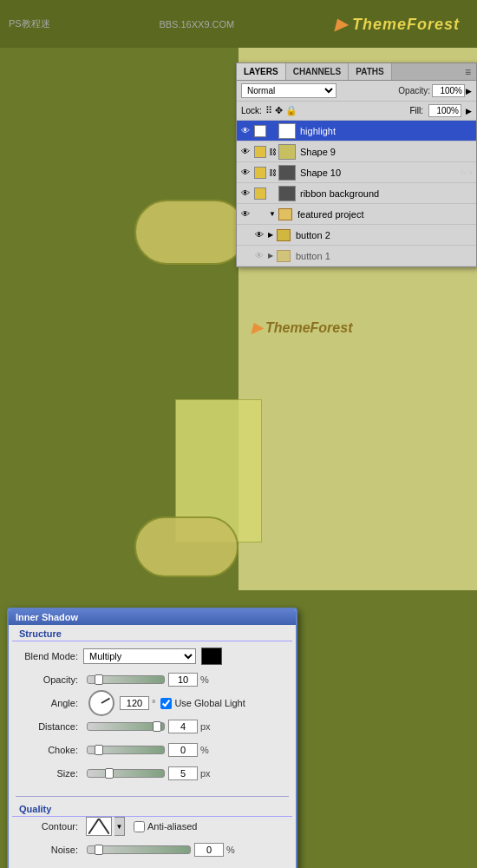 The width and height of the screenshot is (477, 868). Describe the element at coordinates (380, 173) in the screenshot. I see `layer-name: Shape 10` at that location.